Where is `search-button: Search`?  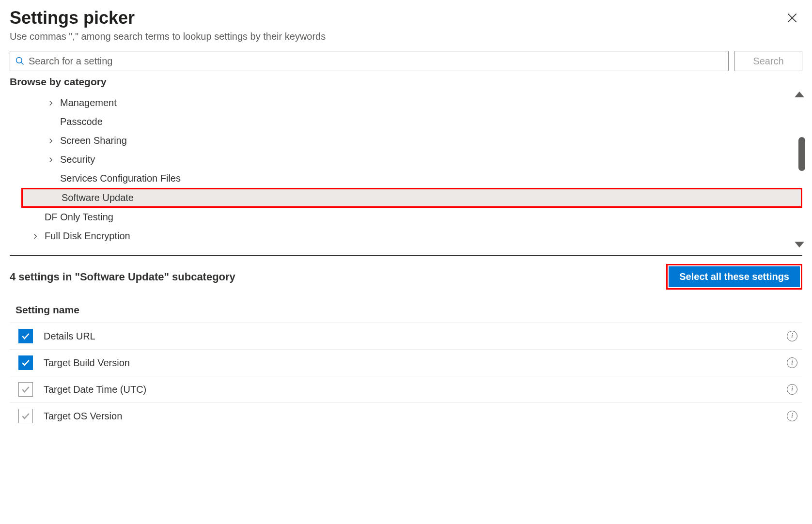 search-button: Search is located at coordinates (768, 61).